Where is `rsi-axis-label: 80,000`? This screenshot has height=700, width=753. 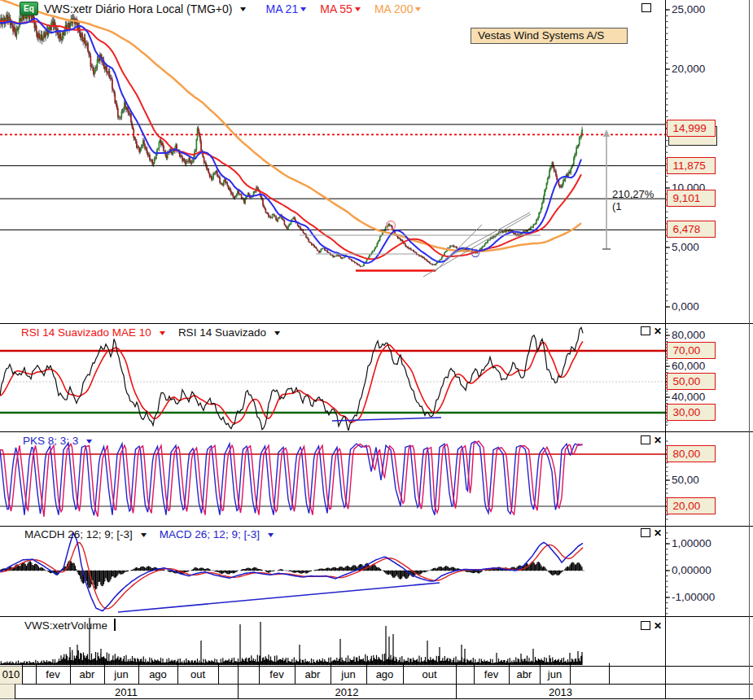
rsi-axis-label: 80,000 is located at coordinates (689, 335).